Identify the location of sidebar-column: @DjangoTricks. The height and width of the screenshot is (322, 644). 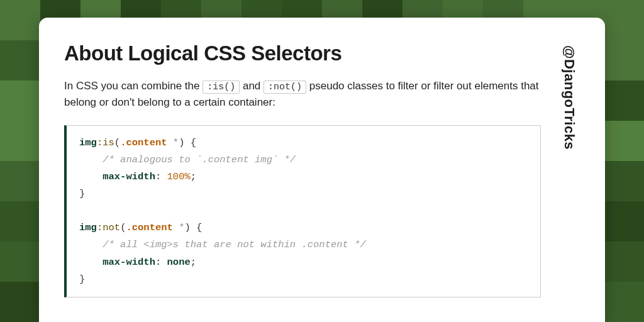
(569, 182).